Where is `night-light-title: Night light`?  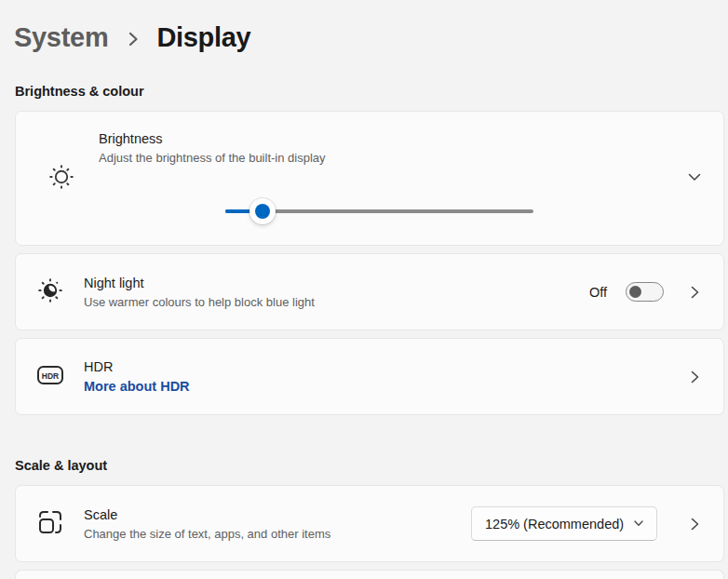
night-light-title: Night light is located at coordinates (331, 283).